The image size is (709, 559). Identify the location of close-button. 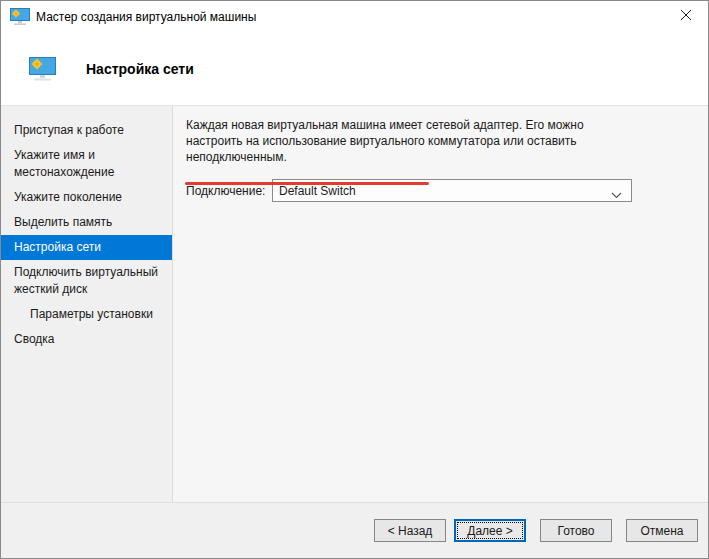
(686, 16).